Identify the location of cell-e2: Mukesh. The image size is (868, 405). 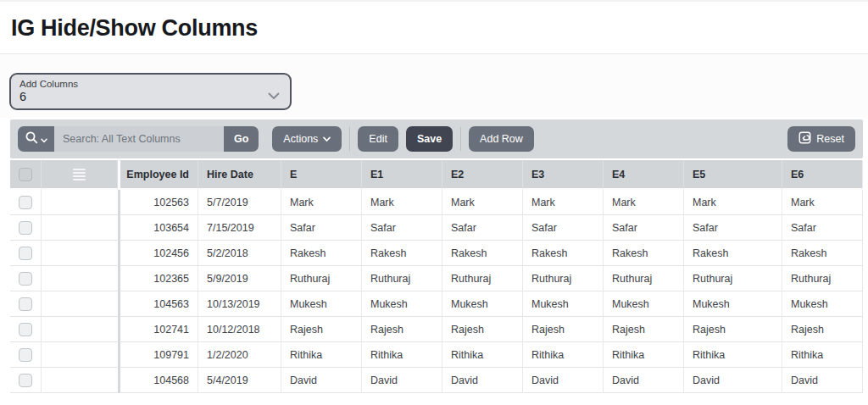
(483, 304).